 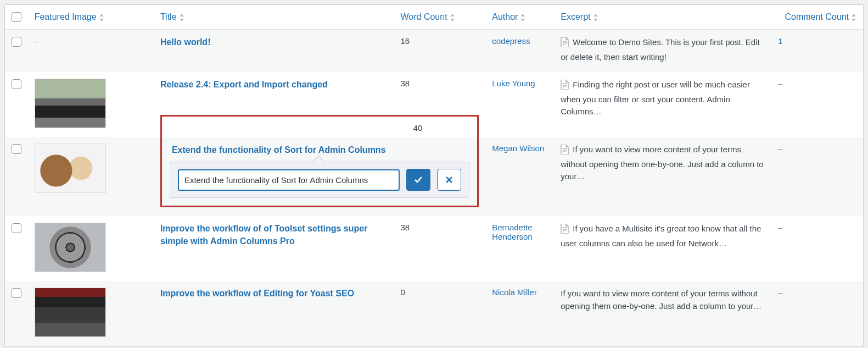 I want to click on inline-edit-highlight: Extend the functionality of Sort for Adm…, so click(x=320, y=161).